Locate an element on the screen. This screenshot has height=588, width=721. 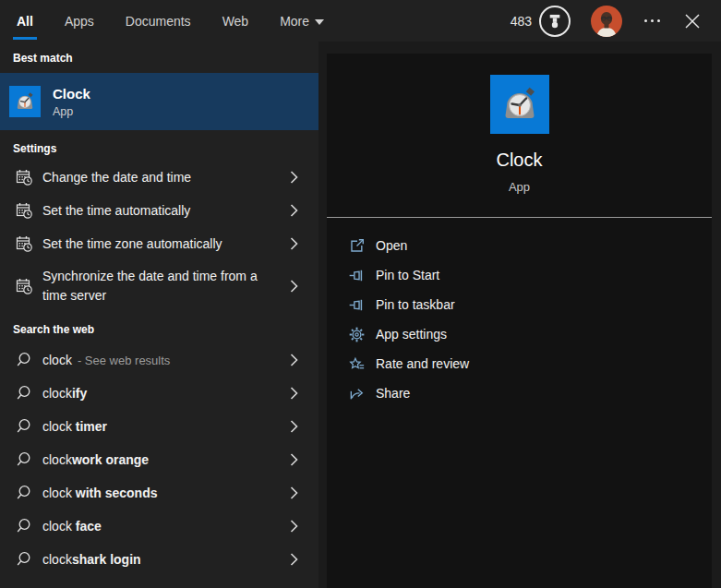
action-pin-to-taskbar: Pin to taskbar is located at coordinates (519, 305).